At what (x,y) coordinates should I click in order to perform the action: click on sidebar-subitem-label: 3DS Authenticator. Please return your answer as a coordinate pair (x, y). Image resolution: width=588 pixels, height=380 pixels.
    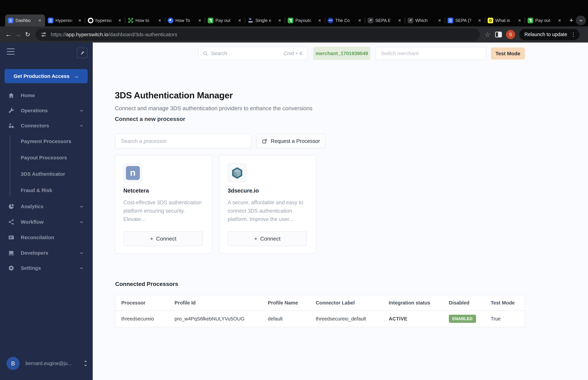
    Looking at the image, I should click on (43, 174).